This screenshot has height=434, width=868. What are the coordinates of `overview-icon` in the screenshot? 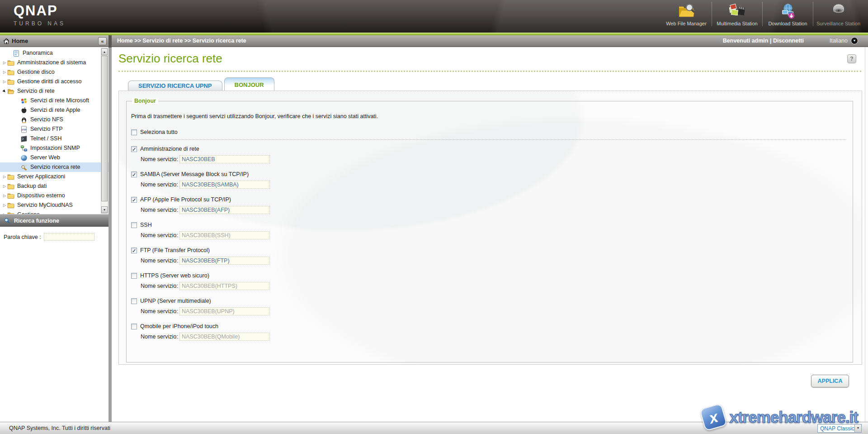 It's located at (16, 53).